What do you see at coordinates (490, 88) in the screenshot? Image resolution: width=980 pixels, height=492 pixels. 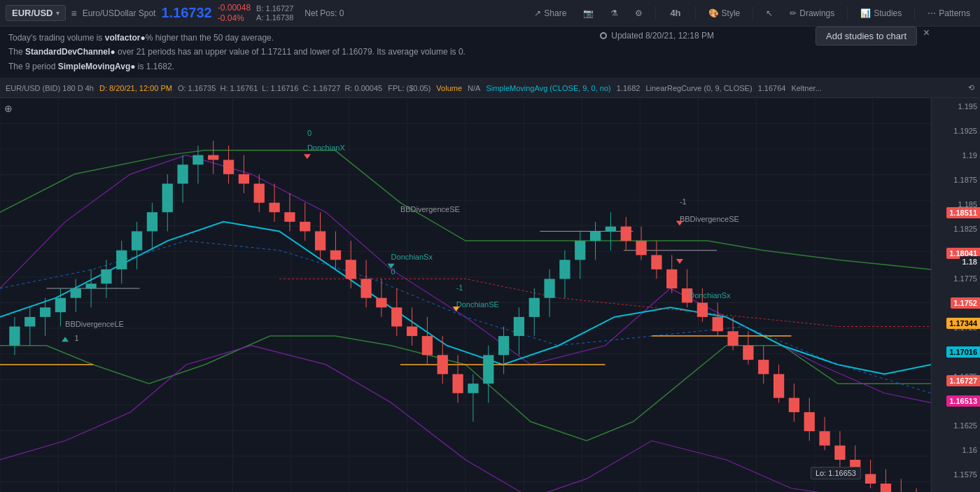 I see `chart-header: EUR/USD (BID) 180 D 4h D: 8/20/21, 12:00…` at bounding box center [490, 88].